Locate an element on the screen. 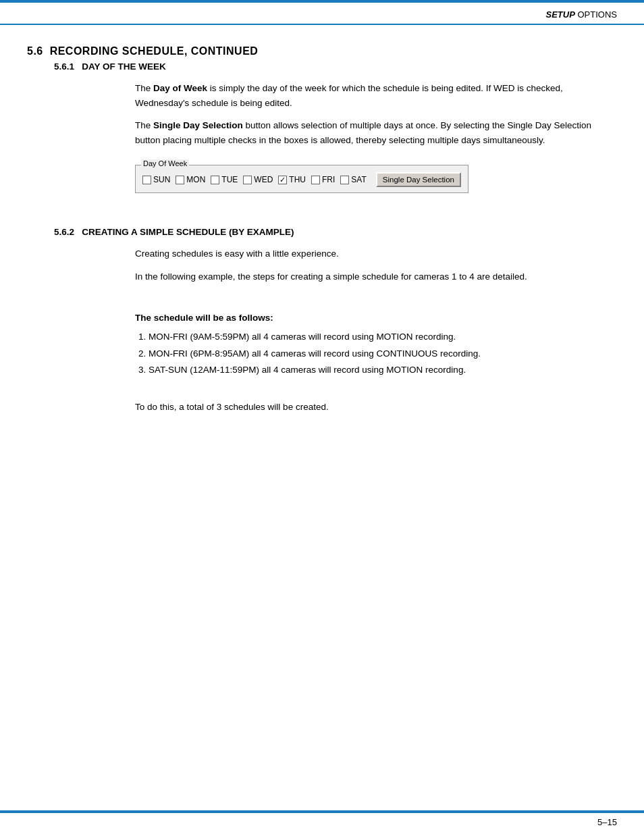 The height and width of the screenshot is (834, 644). single-day-selection-button: Single Day Selection is located at coordinates (419, 180).